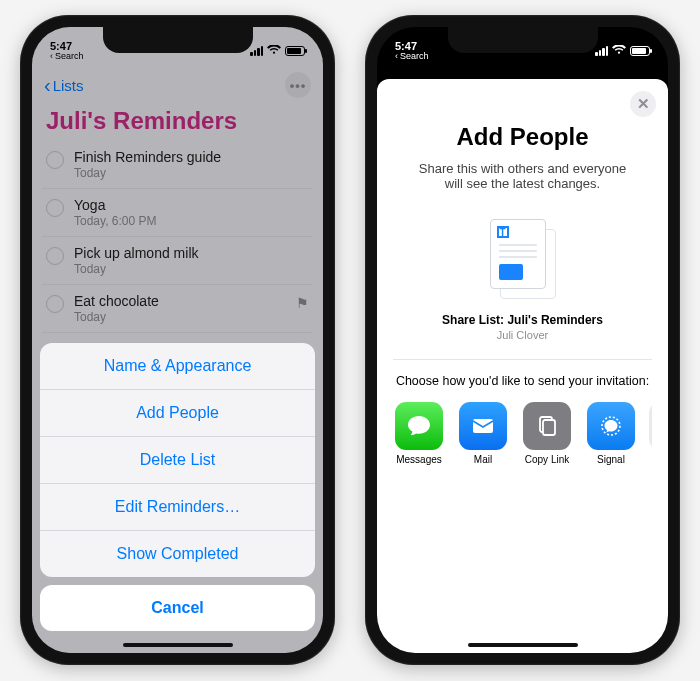 This screenshot has height=681, width=700. I want to click on sheet-cancel: Cancel, so click(178, 608).